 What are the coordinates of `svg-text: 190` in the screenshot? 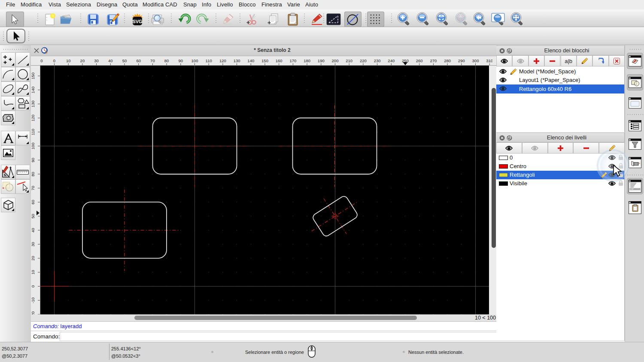 It's located at (321, 61).